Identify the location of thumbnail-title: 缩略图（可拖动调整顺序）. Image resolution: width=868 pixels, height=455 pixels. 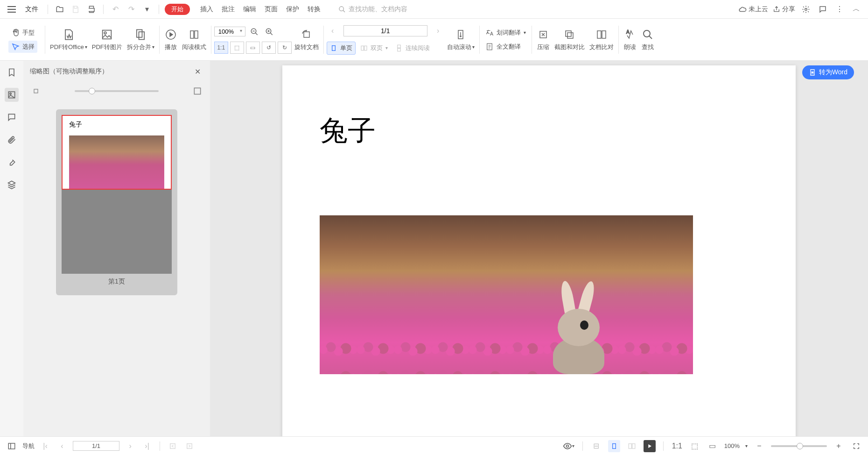
(69, 71).